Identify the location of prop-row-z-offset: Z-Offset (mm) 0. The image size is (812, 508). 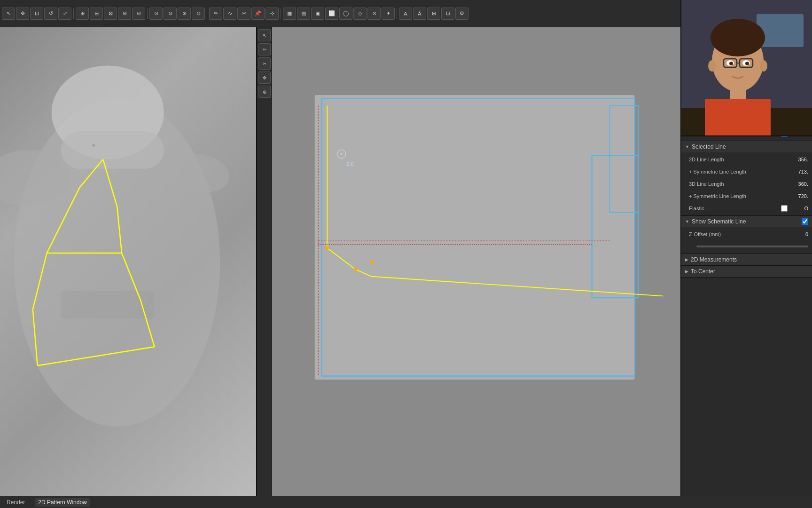
(747, 234).